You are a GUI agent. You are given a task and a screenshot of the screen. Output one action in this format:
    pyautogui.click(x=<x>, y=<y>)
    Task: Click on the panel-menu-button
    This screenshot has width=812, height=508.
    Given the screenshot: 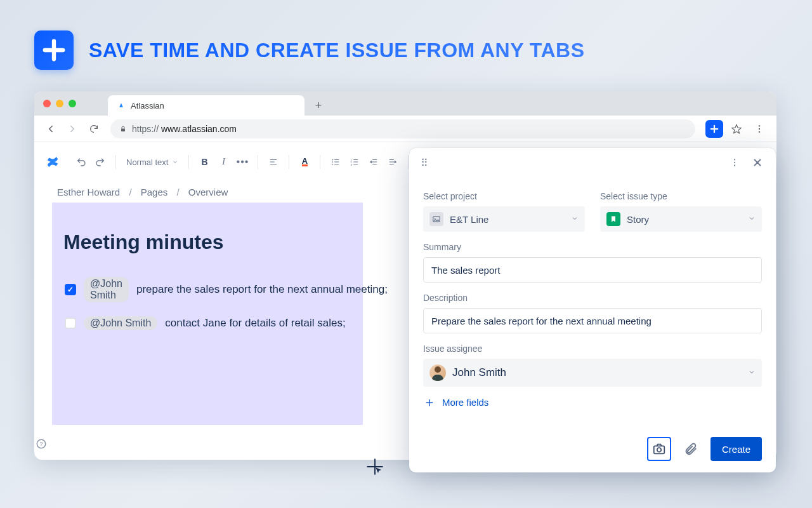 What is the action you would take?
    pyautogui.click(x=735, y=163)
    